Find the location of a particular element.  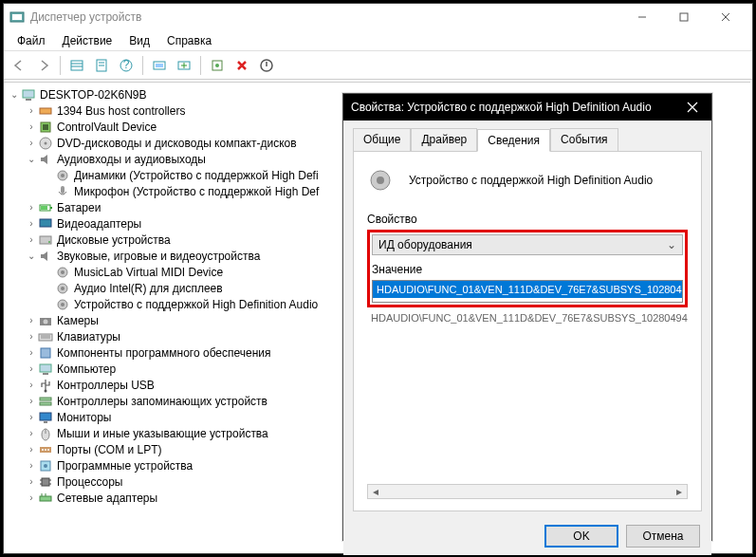

tree-item-label: Аудио Intel(R) для дисплеев is located at coordinates (148, 288).